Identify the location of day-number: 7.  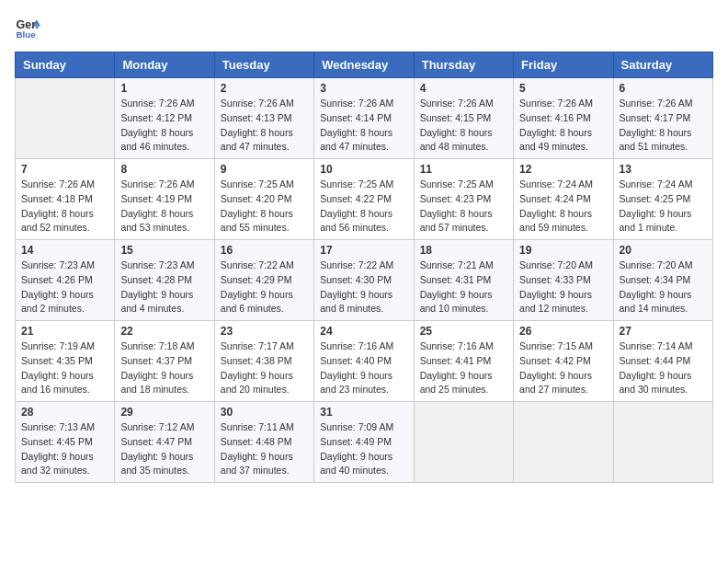
(64, 169).